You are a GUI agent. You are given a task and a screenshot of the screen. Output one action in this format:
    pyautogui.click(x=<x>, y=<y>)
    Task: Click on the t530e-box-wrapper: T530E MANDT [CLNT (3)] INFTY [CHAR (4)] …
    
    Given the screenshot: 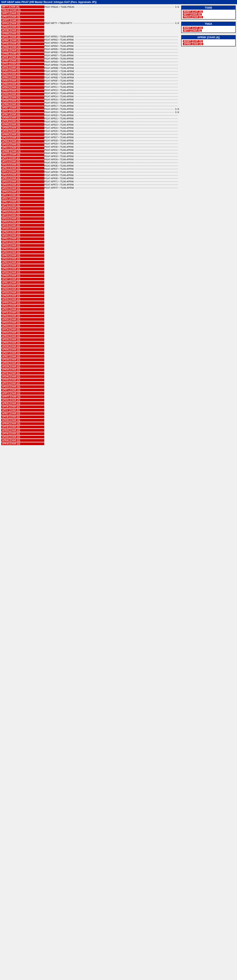 What is the action you would take?
    pyautogui.click(x=208, y=13)
    